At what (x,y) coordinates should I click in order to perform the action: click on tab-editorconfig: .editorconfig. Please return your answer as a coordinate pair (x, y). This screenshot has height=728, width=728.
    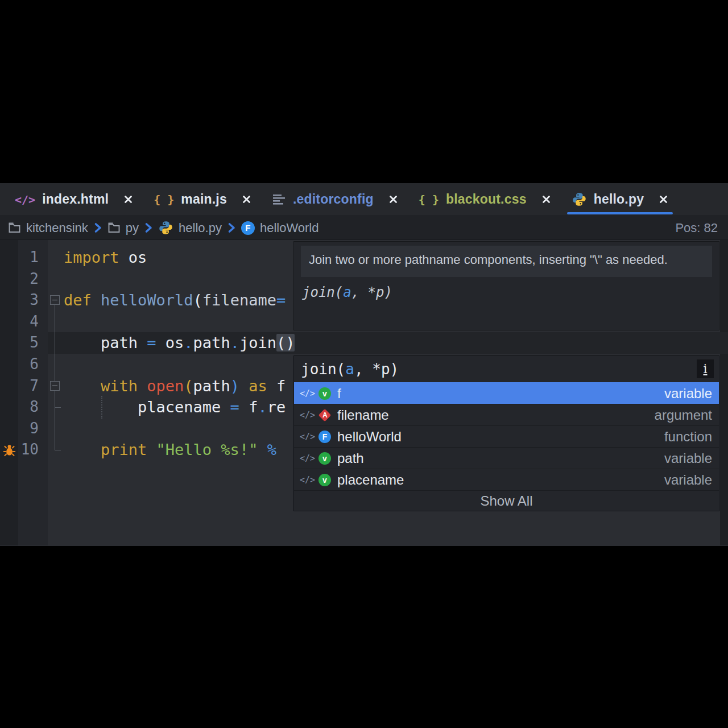
    Looking at the image, I should click on (335, 199).